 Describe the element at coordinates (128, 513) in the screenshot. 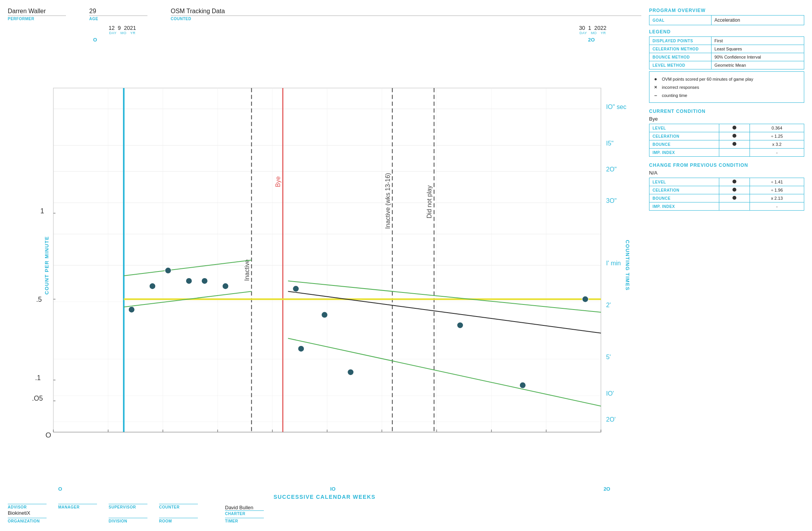

I see `supervisor-value` at that location.